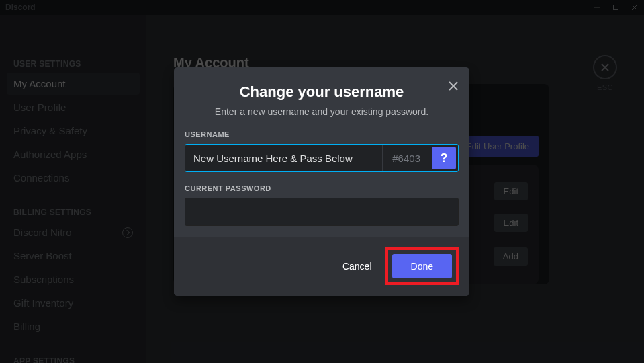 The image size is (644, 363). Describe the element at coordinates (322, 181) in the screenshot. I see `modal-body: USERNAME #6403 ? CURRENT PASSWORD` at that location.